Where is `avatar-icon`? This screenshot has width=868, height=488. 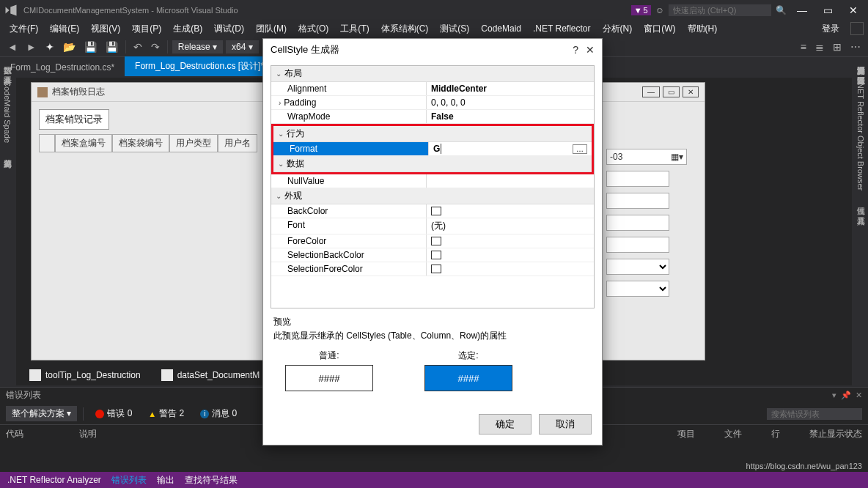 avatar-icon is located at coordinates (857, 29).